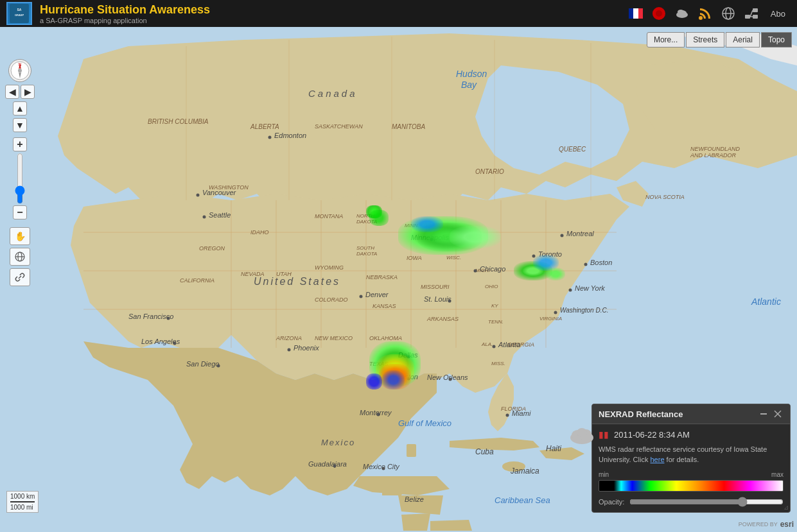  Describe the element at coordinates (691, 502) in the screenshot. I see `opacity-row: Opacity:` at that location.